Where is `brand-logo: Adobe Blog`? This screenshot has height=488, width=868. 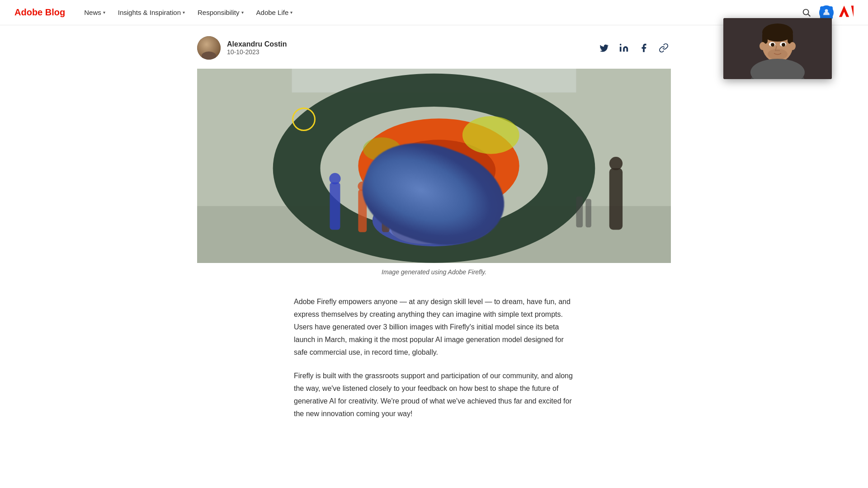 brand-logo: Adobe Blog is located at coordinates (40, 13).